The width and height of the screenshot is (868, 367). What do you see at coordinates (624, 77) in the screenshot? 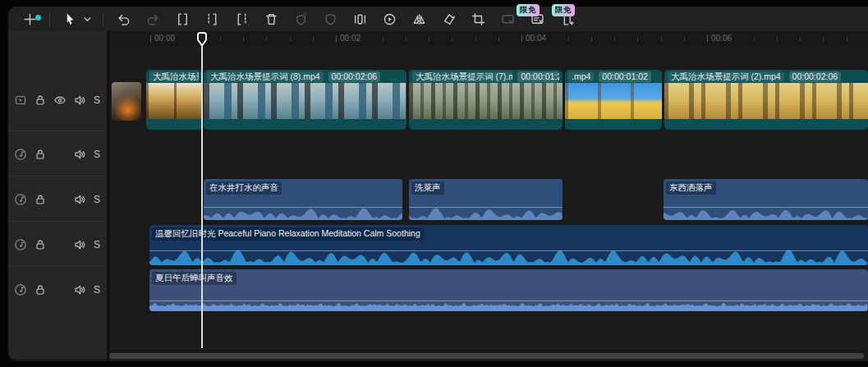
I see `clip-duration: 00:00:01:02` at bounding box center [624, 77].